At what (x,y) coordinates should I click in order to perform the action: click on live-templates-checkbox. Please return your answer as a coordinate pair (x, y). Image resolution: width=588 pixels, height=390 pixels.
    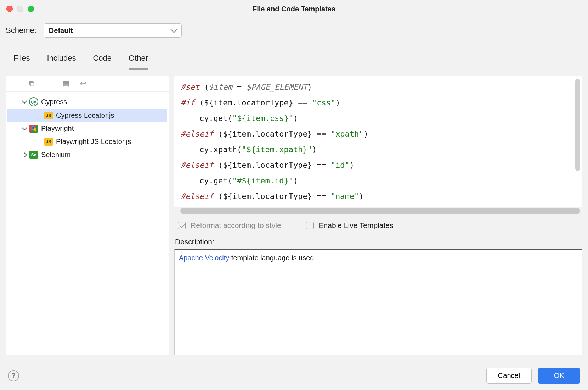
    Looking at the image, I should click on (310, 225).